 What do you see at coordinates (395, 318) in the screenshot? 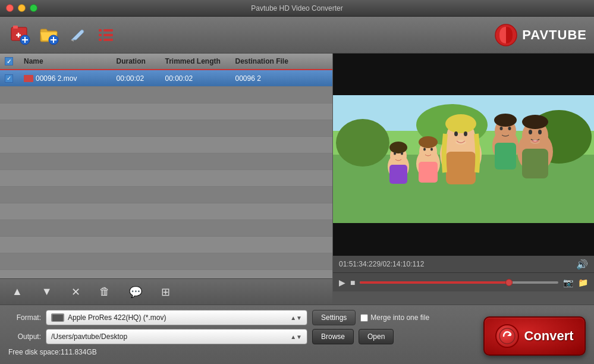
I see `merge-checkbox-row: Merge into one file` at bounding box center [395, 318].